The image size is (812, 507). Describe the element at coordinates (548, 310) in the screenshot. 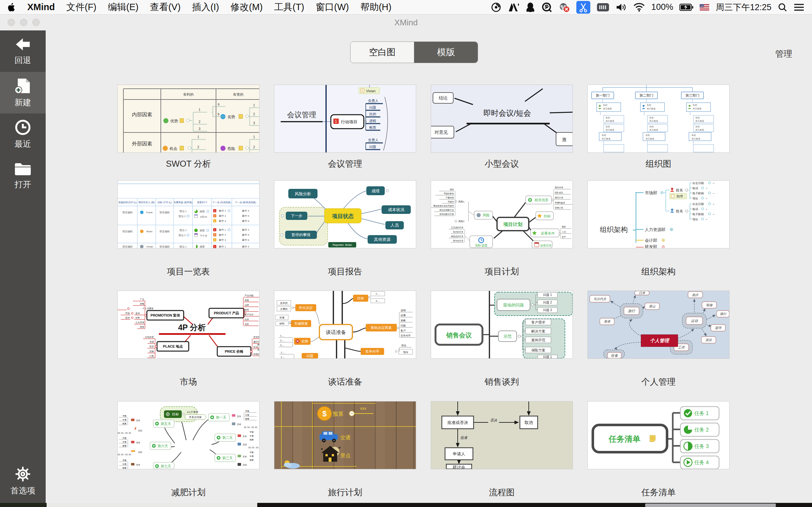

I see `svg-text: 问题 3` at that location.